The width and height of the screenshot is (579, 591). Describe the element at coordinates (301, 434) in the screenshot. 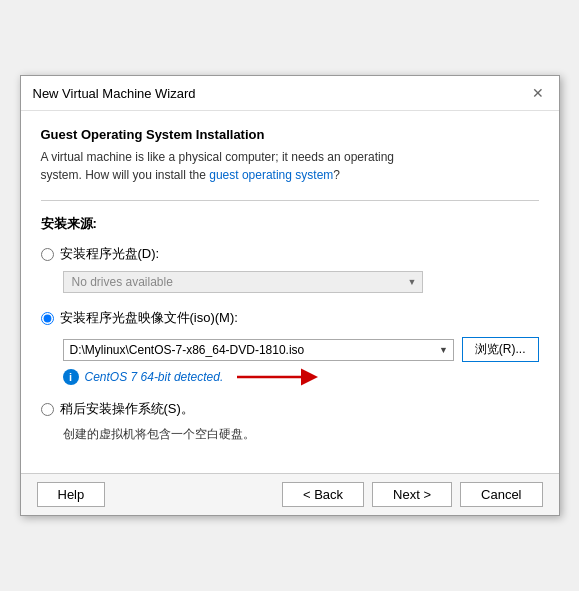

I see `later-description: 创建的虚拟机将包含一个空白硬盘。` at that location.